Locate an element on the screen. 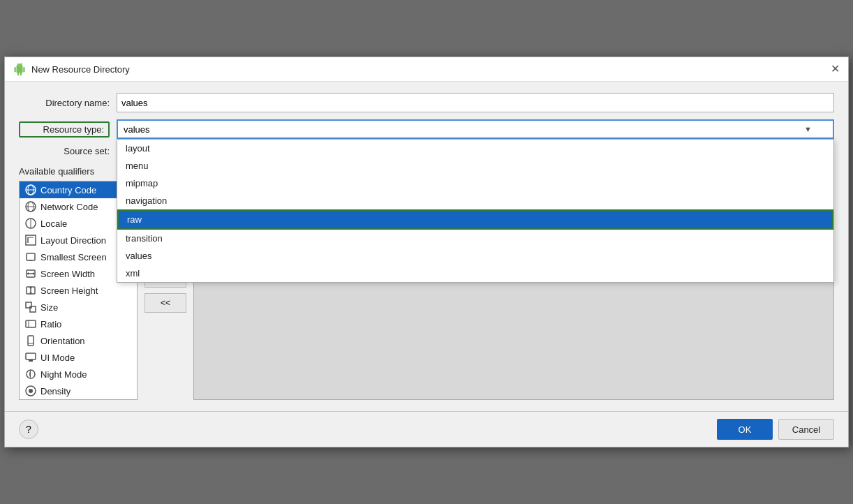  qualifier-item-orientation: Orientation is located at coordinates (78, 341).